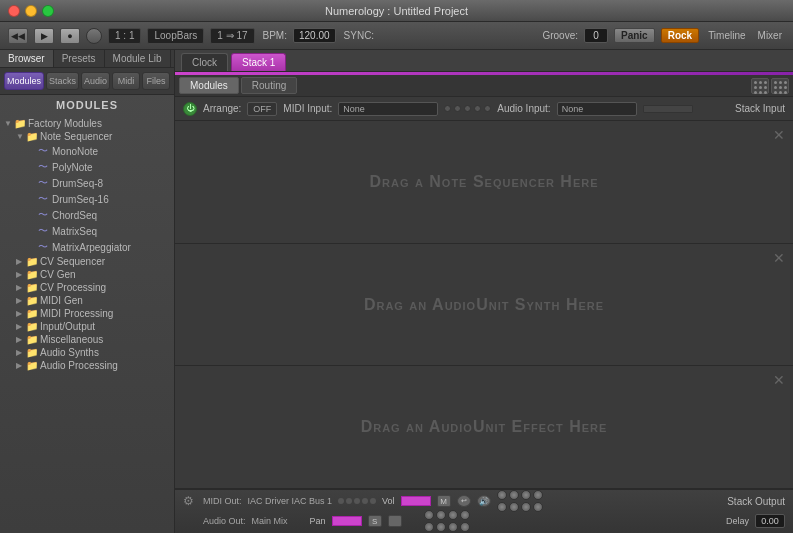 This screenshot has height=533, width=793. What do you see at coordinates (44, 36) in the screenshot?
I see `play-button: ▶` at bounding box center [44, 36].